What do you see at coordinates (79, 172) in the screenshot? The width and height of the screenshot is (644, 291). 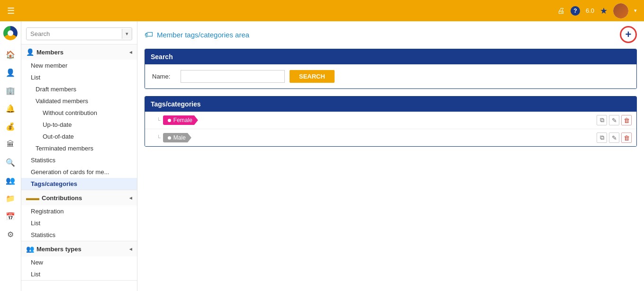 I see `sidebar-item-generation-cards: Generation of cards for me...` at bounding box center [79, 172].